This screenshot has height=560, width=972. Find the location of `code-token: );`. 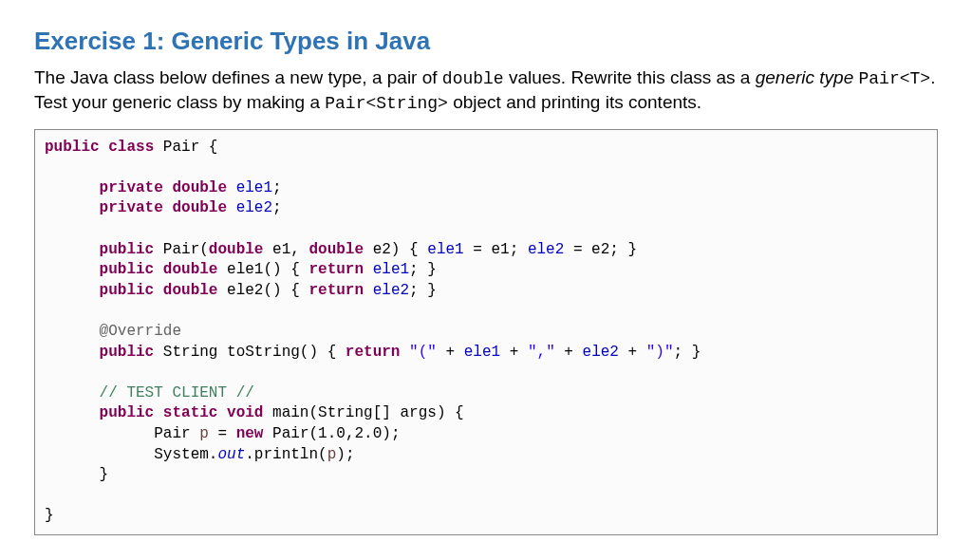

code-token: ); is located at coordinates (346, 455).